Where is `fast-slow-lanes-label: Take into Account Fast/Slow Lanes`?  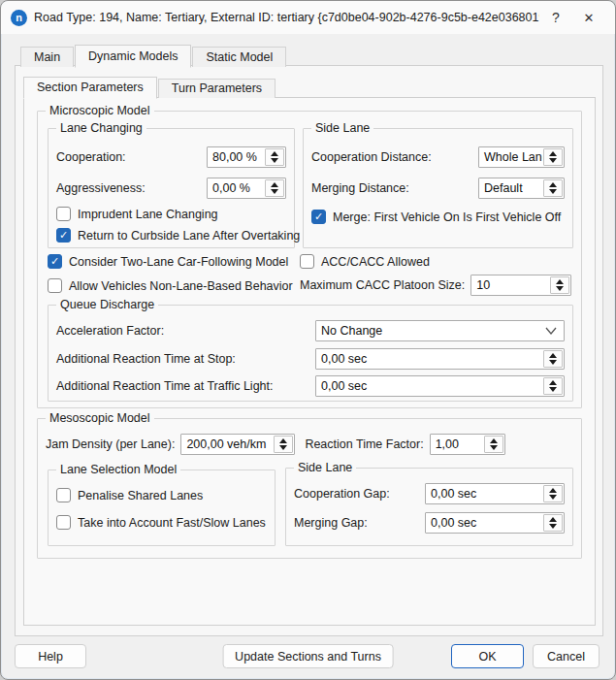
fast-slow-lanes-label: Take into Account Fast/Slow Lanes is located at coordinates (172, 523).